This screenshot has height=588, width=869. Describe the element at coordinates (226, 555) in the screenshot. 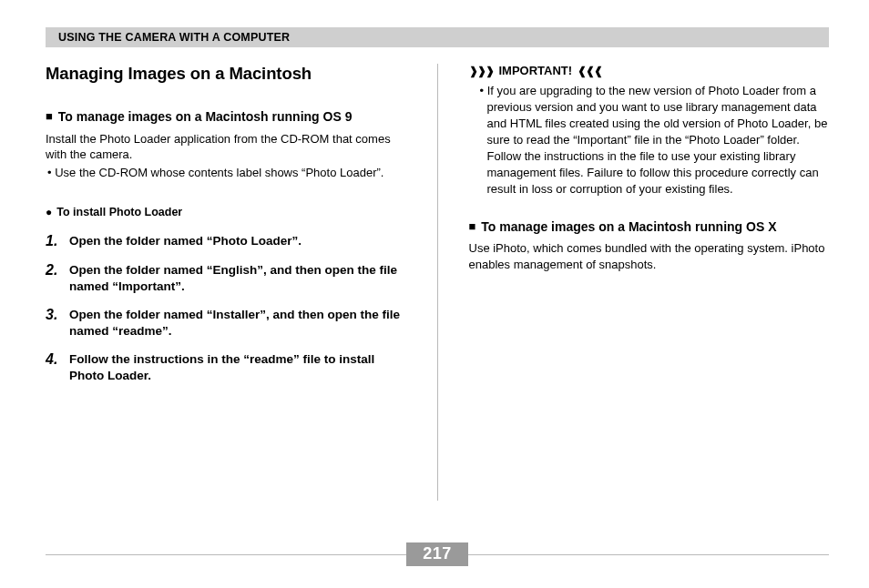

I see `footer-rule-left` at that location.